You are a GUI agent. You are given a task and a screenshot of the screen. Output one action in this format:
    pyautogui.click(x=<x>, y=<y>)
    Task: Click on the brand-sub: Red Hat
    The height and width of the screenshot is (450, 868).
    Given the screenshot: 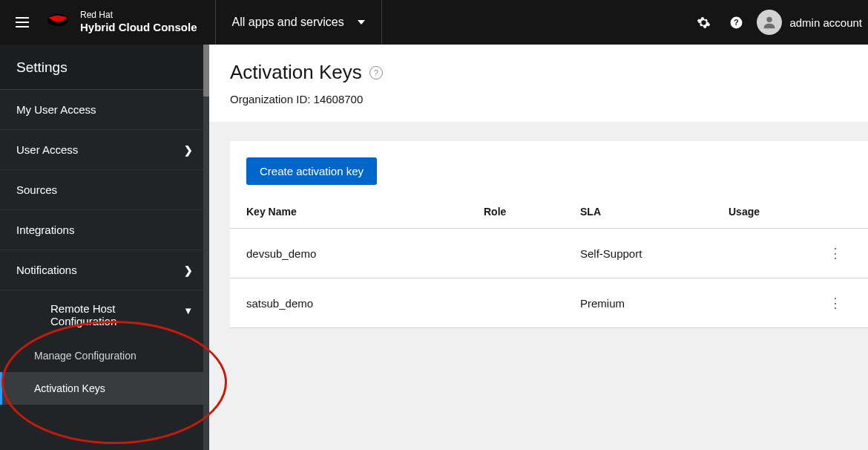 What is the action you would take?
    pyautogui.click(x=139, y=16)
    